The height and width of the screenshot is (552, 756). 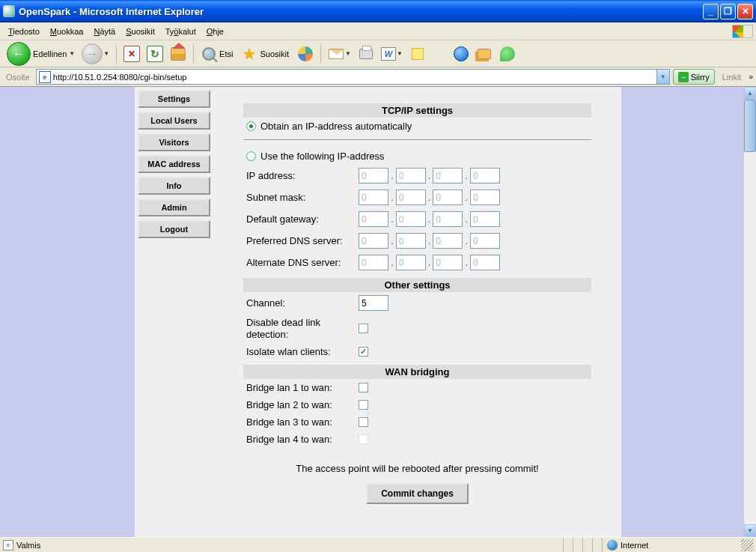 What do you see at coordinates (378, 11) in the screenshot?
I see `titlebar: OpenSpark - Microsoft Internet Explorer …` at bounding box center [378, 11].